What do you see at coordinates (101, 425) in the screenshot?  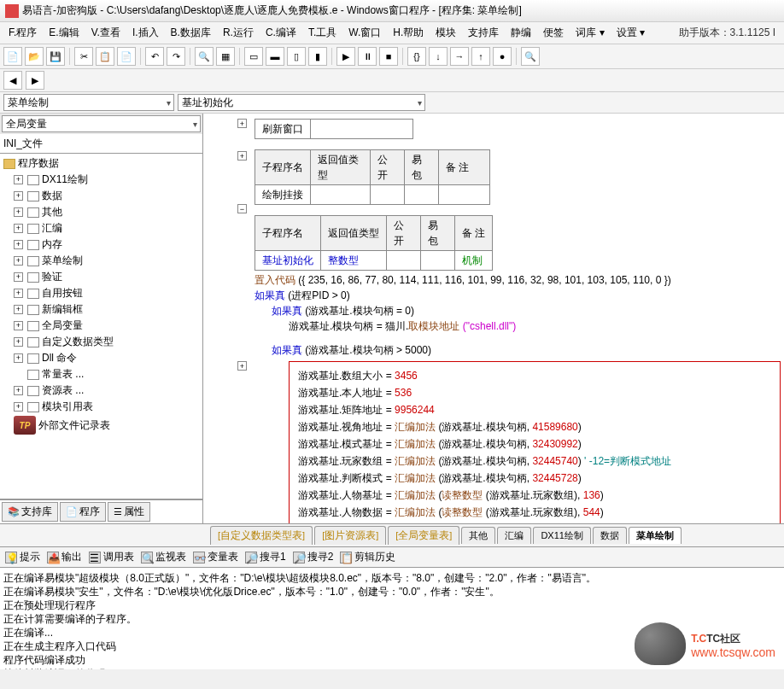 I see `tree-item: TP外部文件记录表` at bounding box center [101, 425].